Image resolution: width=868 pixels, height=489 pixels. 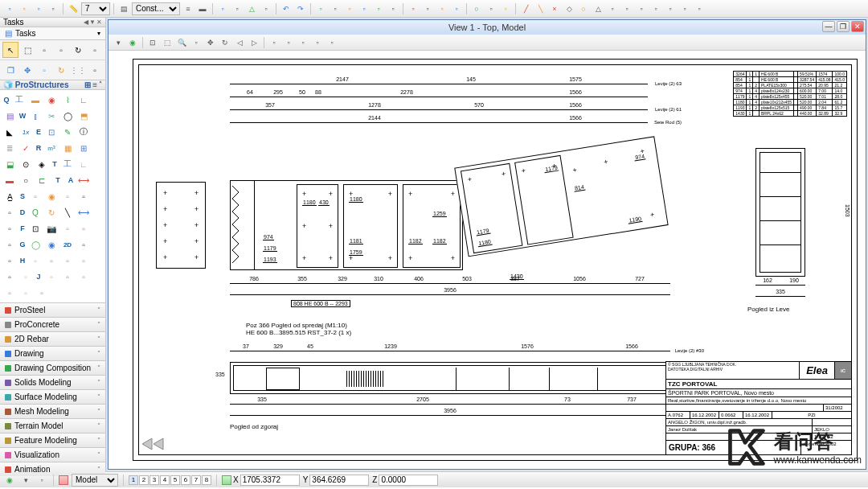 I want to click on clip-icon: ▫, so click(x=428, y=9).